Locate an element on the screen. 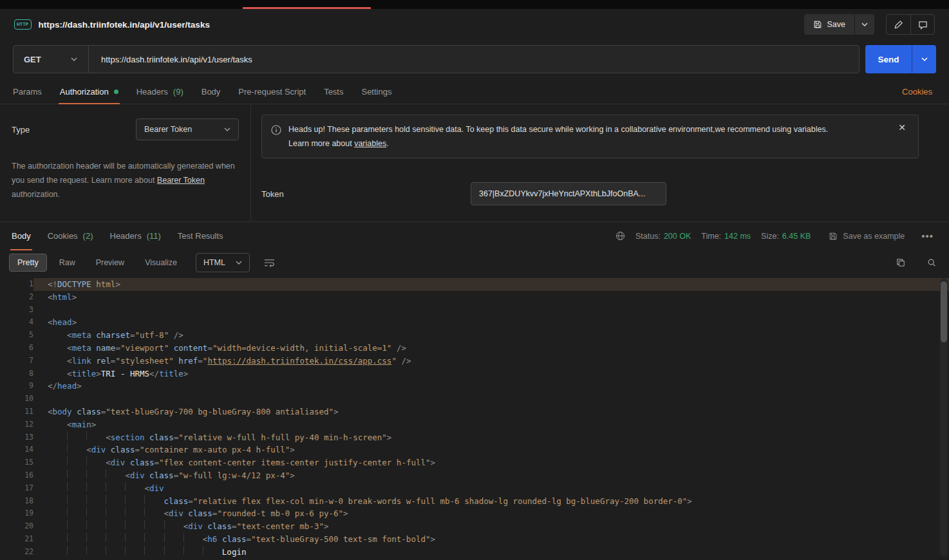  code-line: 5<meta charset="utf-8" /> is located at coordinates (474, 335).